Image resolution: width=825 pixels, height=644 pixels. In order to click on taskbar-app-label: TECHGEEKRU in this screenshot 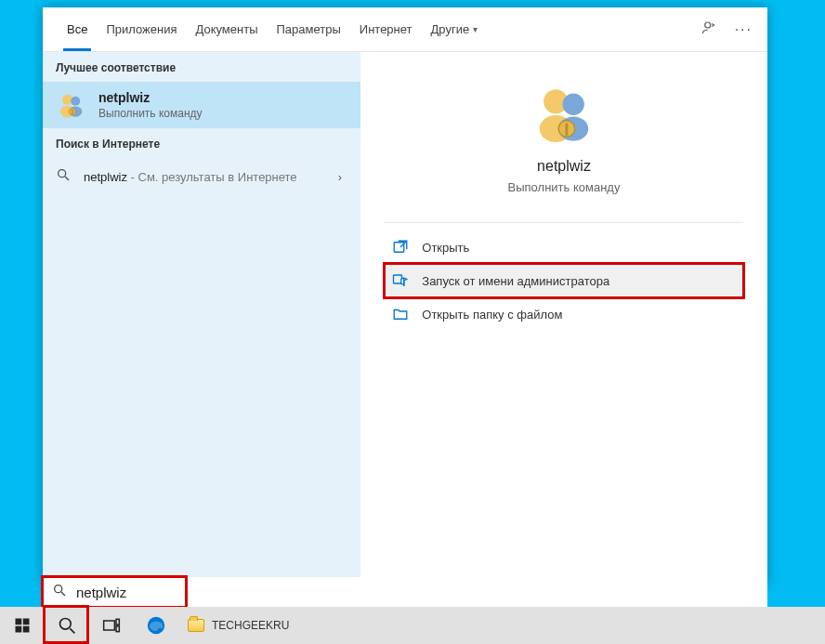, I will do `click(251, 625)`.